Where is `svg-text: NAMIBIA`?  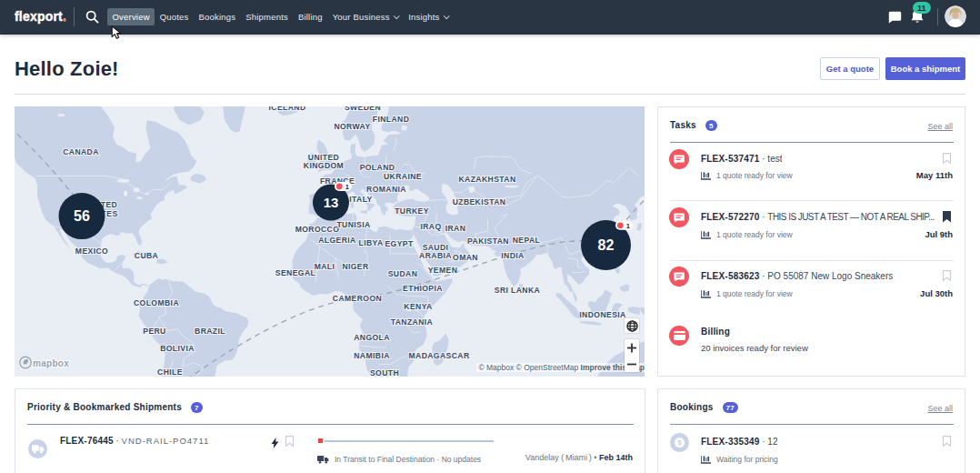
svg-text: NAMIBIA is located at coordinates (372, 356).